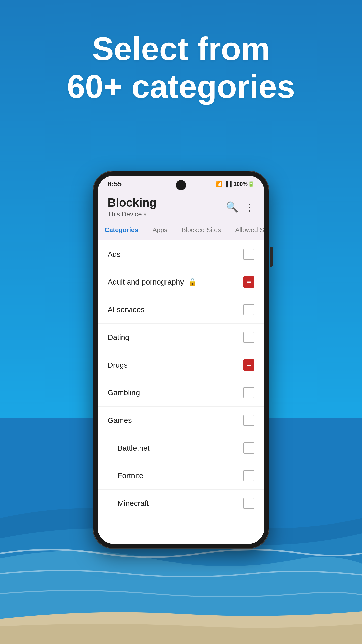 Image resolution: width=362 pixels, height=644 pixels. Describe the element at coordinates (119, 337) in the screenshot. I see `category-label-dating: Dating` at that location.